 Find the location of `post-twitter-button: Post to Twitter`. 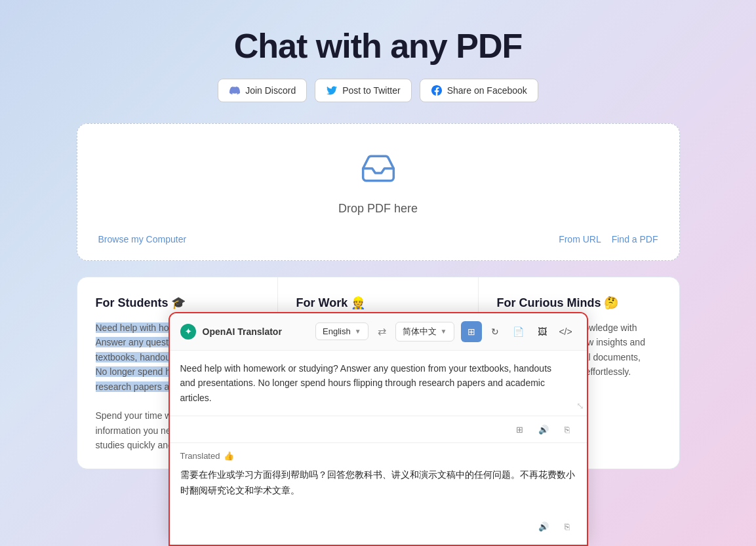

post-twitter-button: Post to Twitter is located at coordinates (363, 90).